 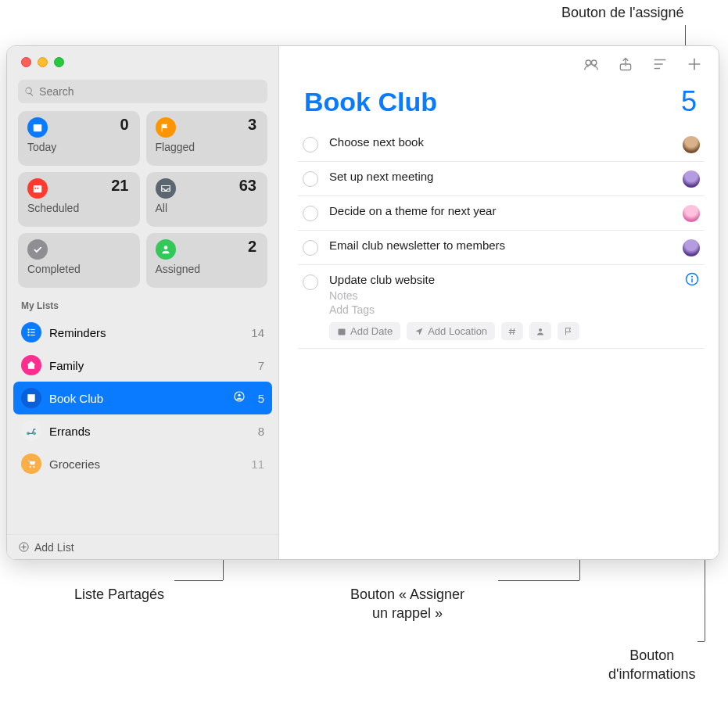 What do you see at coordinates (450, 332) in the screenshot?
I see `add-location-button: Add Location` at bounding box center [450, 332].